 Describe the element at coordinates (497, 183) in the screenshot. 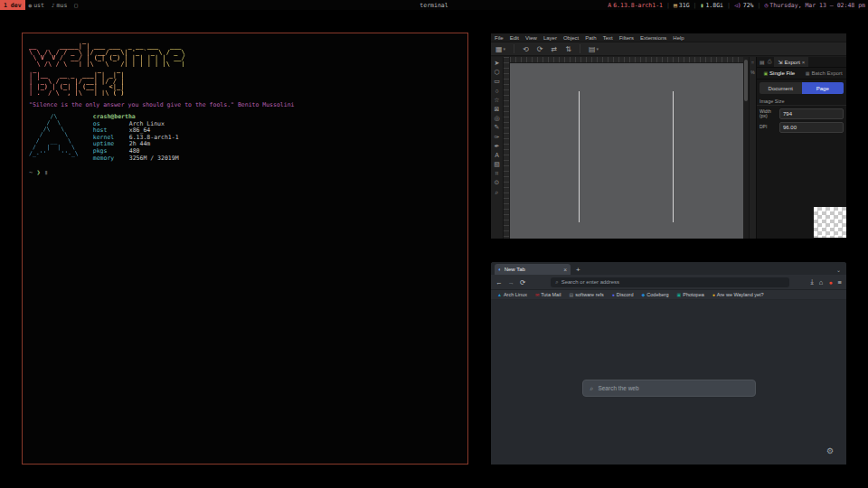

I see `dropper-tool: ⊙` at that location.